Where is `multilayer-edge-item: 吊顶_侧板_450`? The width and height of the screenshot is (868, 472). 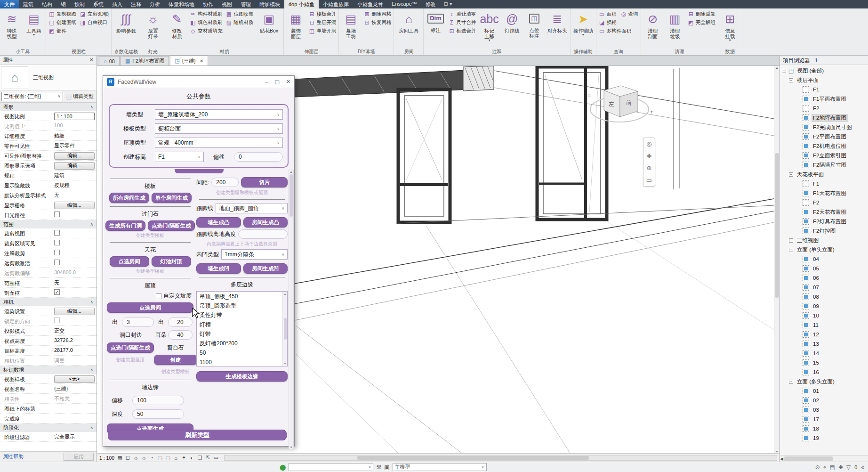
multilayer-edge-item: 吊顶_侧板_450 is located at coordinates (242, 296).